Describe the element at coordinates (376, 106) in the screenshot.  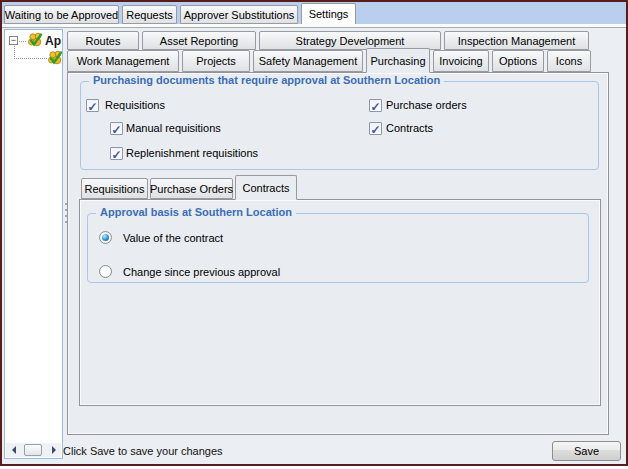
I see `purchase-orders-checkbox: ✓` at that location.